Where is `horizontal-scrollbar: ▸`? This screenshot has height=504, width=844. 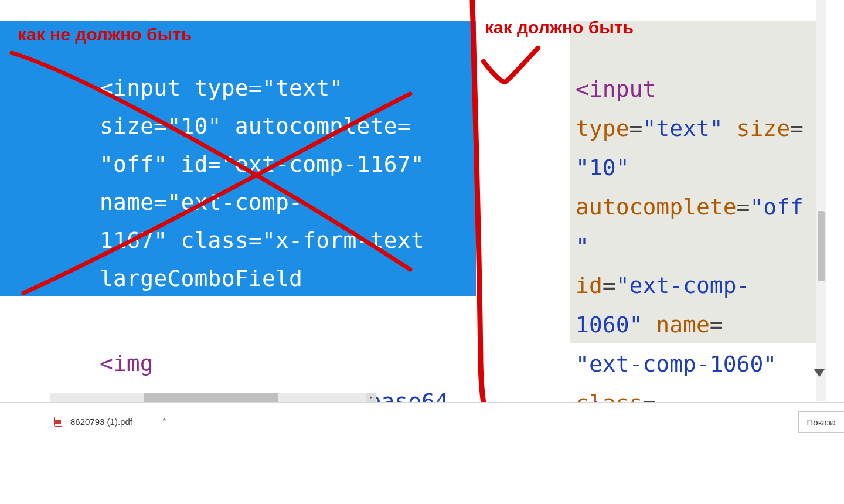 horizontal-scrollbar: ▸ is located at coordinates (213, 397).